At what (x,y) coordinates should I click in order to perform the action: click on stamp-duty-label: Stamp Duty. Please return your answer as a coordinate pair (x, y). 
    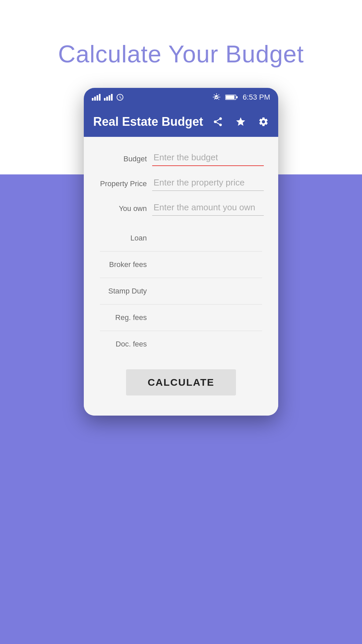
    Looking at the image, I should click on (123, 291).